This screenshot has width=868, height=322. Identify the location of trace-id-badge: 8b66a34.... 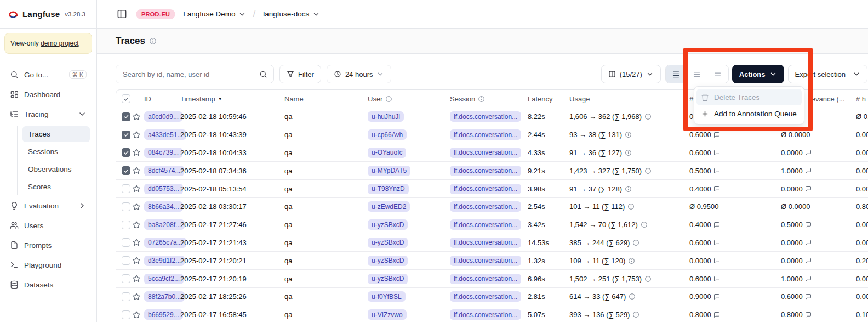
(163, 206).